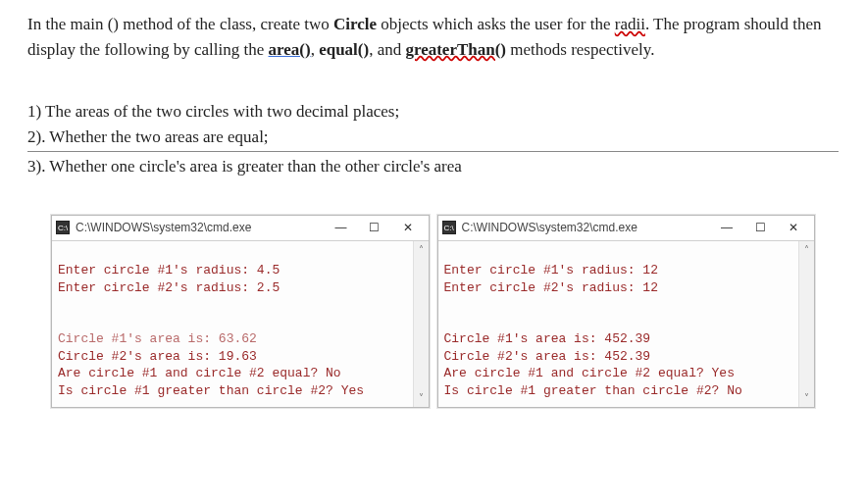  Describe the element at coordinates (551, 288) in the screenshot. I see `c2-line2: Enter circle #2's radius: 12` at that location.